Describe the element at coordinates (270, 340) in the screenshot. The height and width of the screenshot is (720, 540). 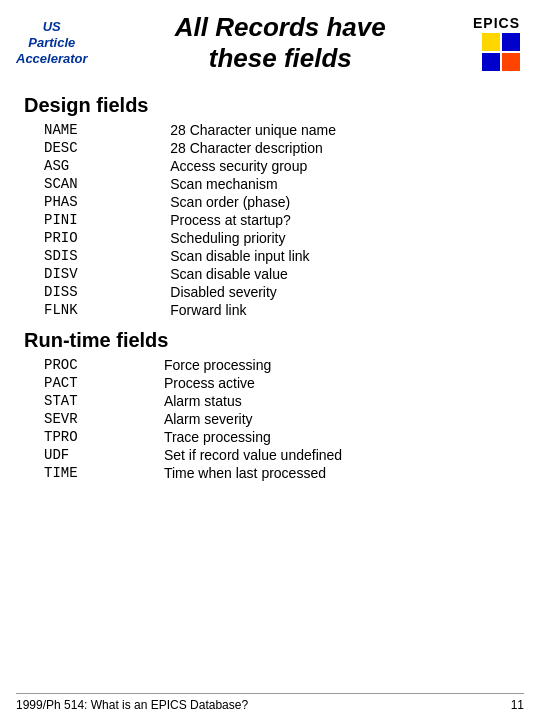
I see `runtime-section-title: Run-time fields` at that location.